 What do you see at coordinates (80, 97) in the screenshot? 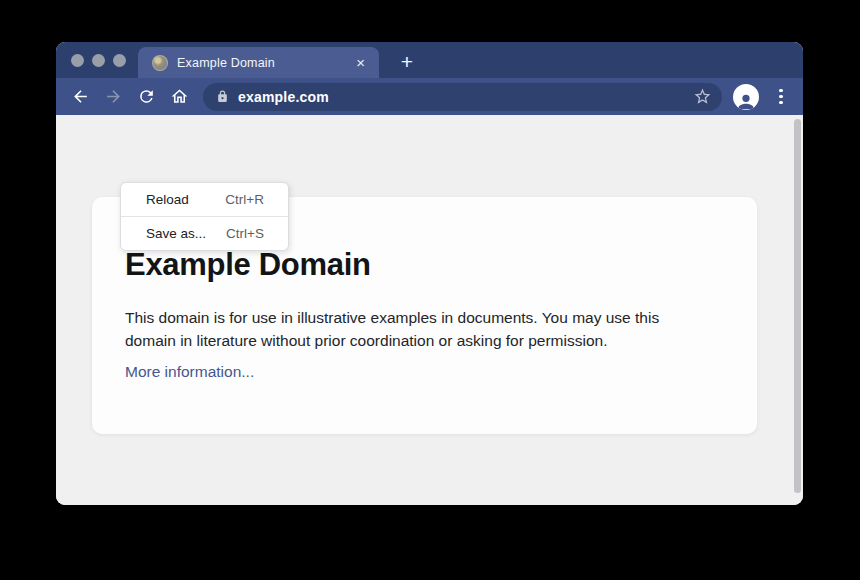
I see `back-button` at bounding box center [80, 97].